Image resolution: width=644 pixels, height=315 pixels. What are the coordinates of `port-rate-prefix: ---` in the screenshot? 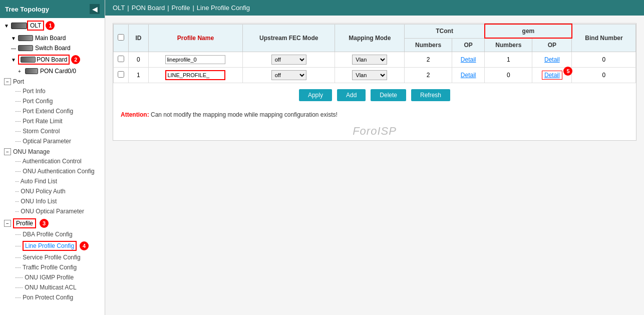 It's located at (19, 121).